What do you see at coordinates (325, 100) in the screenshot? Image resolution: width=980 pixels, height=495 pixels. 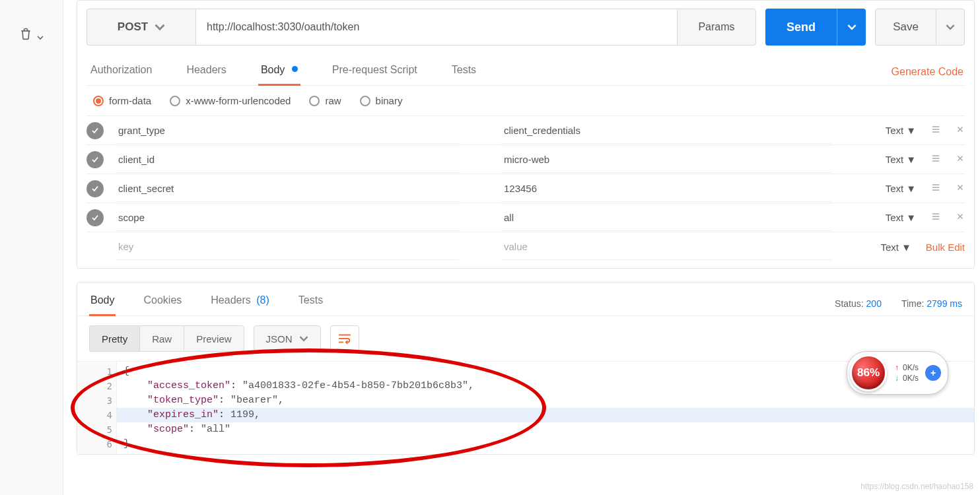 I see `radio-raw: raw` at bounding box center [325, 100].